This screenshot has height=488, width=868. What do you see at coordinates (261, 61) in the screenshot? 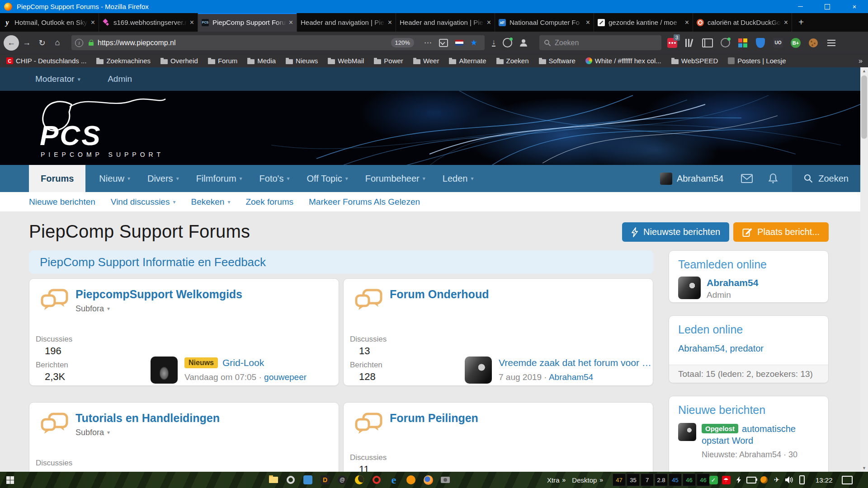
I see `bookmark-folder-media: Media` at bounding box center [261, 61].